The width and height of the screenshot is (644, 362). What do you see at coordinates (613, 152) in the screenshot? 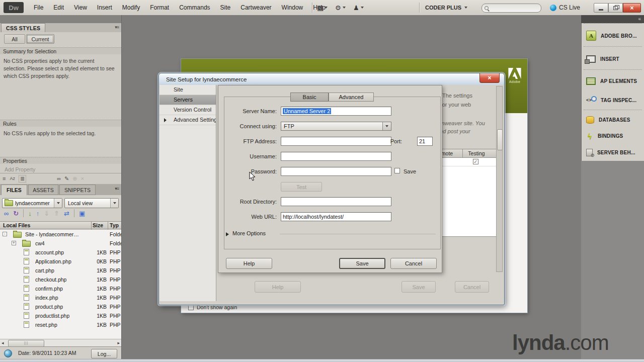
I see `panel-button-server-behaviors: SERVER BEH...` at bounding box center [613, 152].